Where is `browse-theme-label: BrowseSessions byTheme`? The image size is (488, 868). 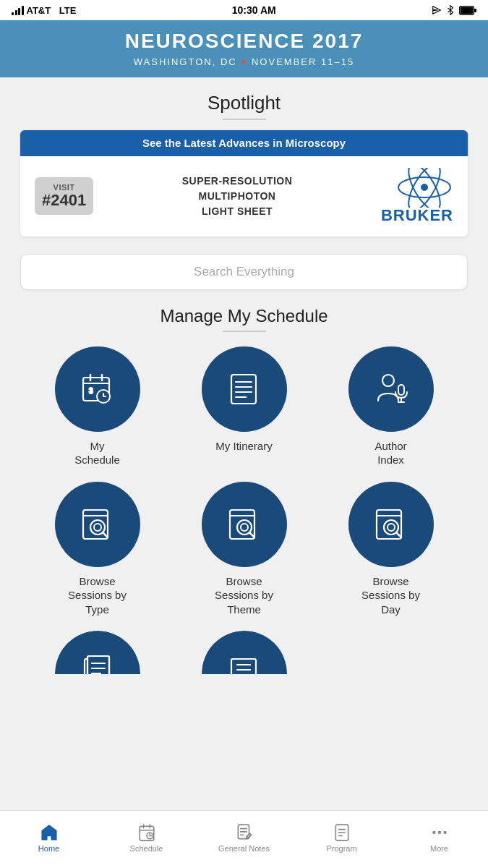
browse-theme-label: BrowseSessions byTheme is located at coordinates (244, 596).